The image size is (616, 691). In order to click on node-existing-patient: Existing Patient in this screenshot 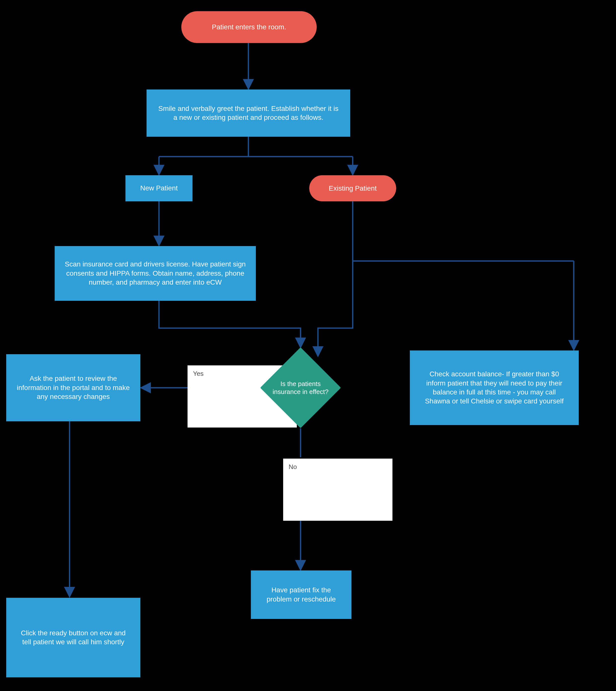, I will do `click(353, 188)`.